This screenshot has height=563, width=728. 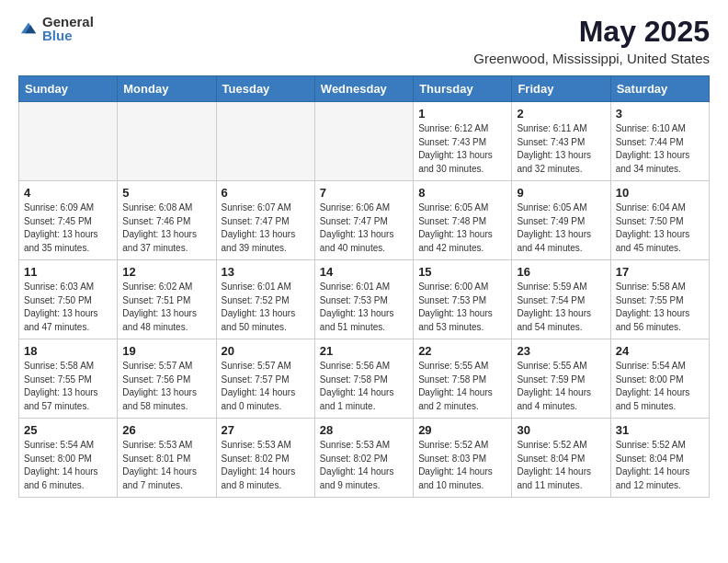 What do you see at coordinates (364, 89) in the screenshot?
I see `header-wednesday: Wednesday` at bounding box center [364, 89].